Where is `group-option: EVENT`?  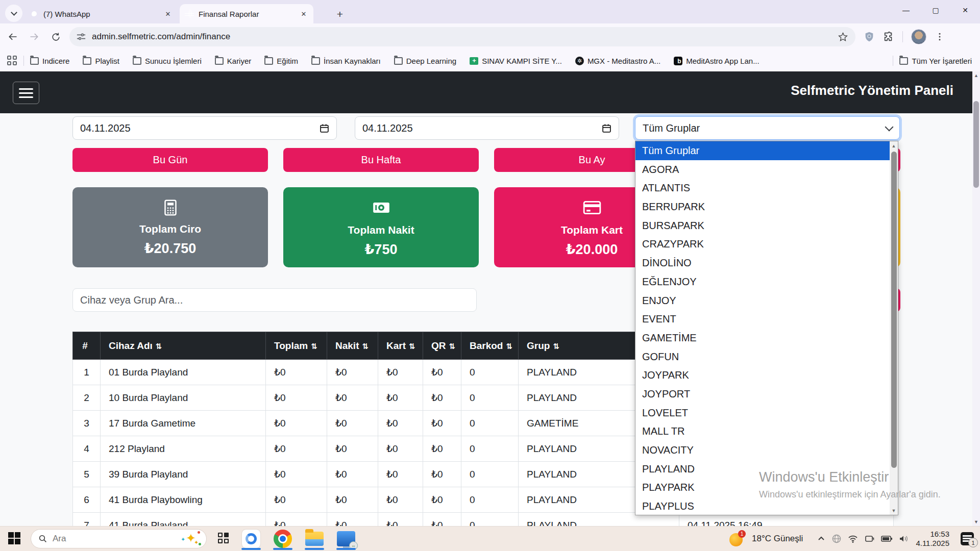 group-option: EVENT is located at coordinates (763, 319).